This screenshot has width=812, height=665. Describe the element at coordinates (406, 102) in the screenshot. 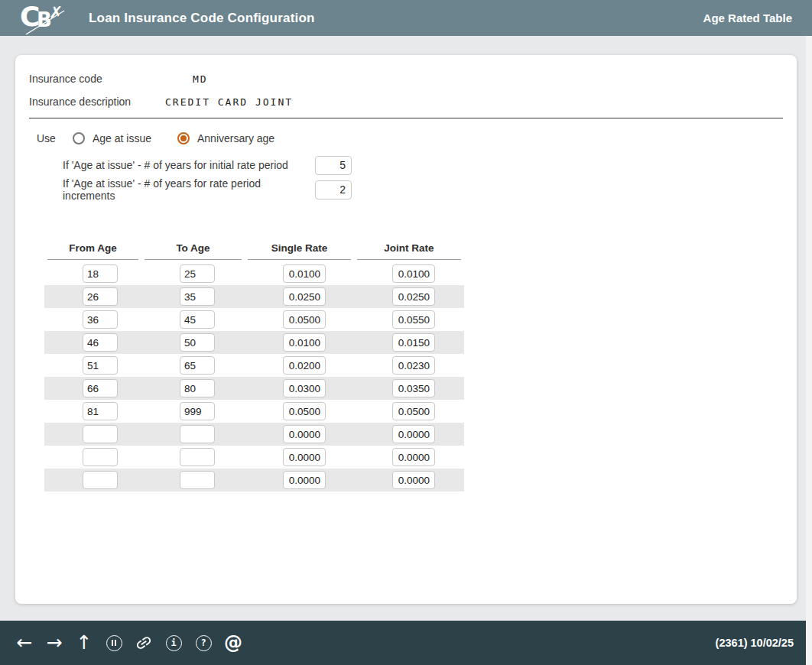

I see `insurance-description-row: Insurance description CREDIT CARD JOINT` at that location.